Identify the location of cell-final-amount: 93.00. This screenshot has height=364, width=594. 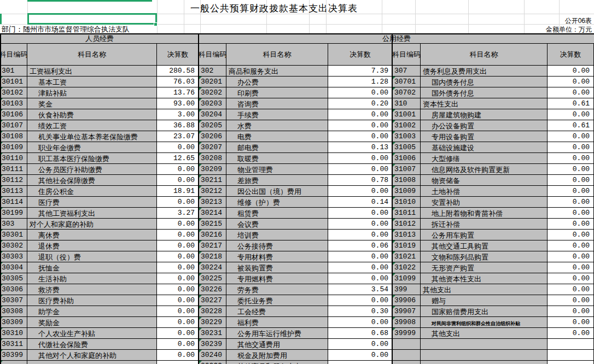
(178, 104).